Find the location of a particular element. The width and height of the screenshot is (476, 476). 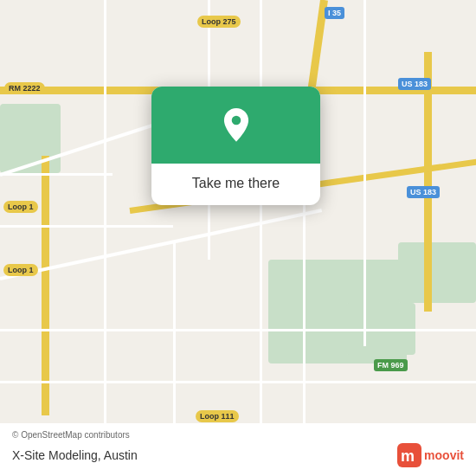

us183-label-1: US 183 is located at coordinates (415, 84).